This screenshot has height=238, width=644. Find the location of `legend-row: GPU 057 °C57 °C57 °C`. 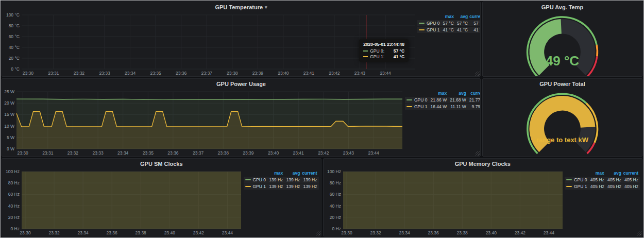

legend-row: GPU 057 °C57 °C57 °C is located at coordinates (449, 23).